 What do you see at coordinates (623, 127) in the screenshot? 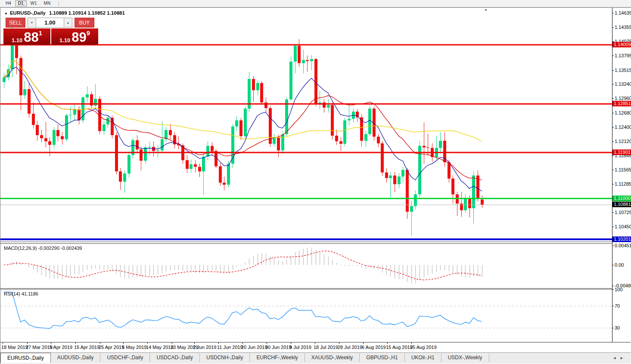
I see `price-tick-label: 1.12400` at bounding box center [623, 127].